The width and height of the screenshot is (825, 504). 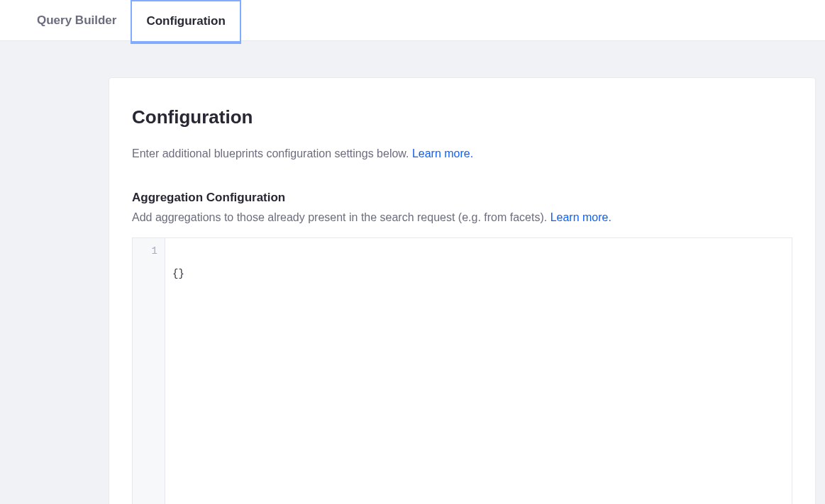 I want to click on panel-description: Enter additional blueprints configuratio…, so click(x=463, y=154).